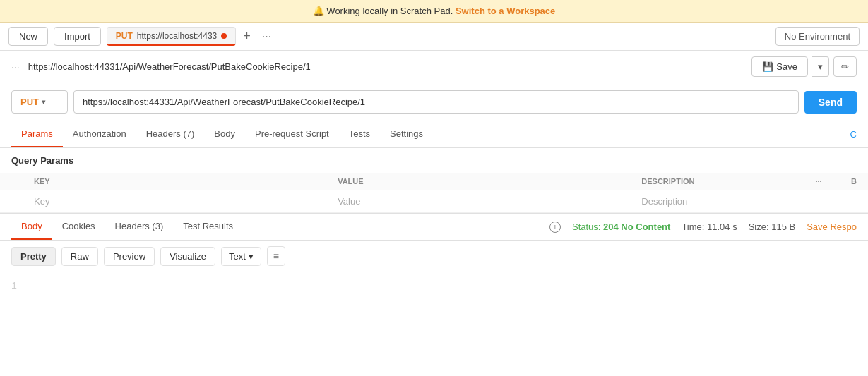 The height and width of the screenshot is (376, 868). Describe the element at coordinates (478, 182) in the screenshot. I see `col-value-header: VALUE` at that location.